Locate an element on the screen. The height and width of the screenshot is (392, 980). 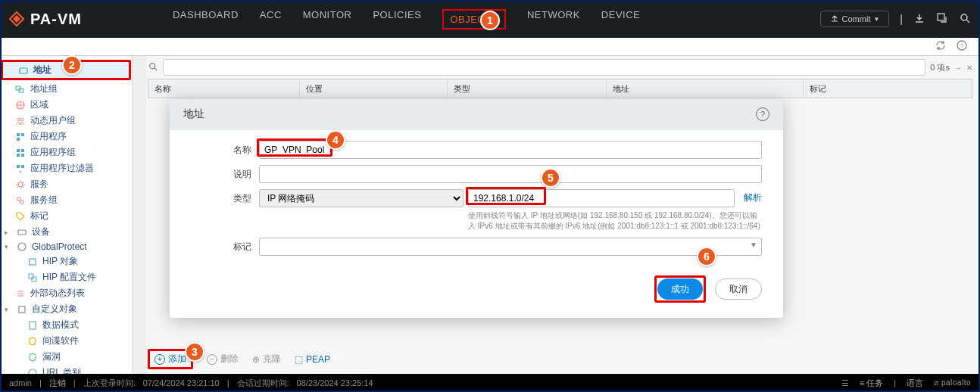
nav-dashboard: DASHBOARD is located at coordinates (206, 20).